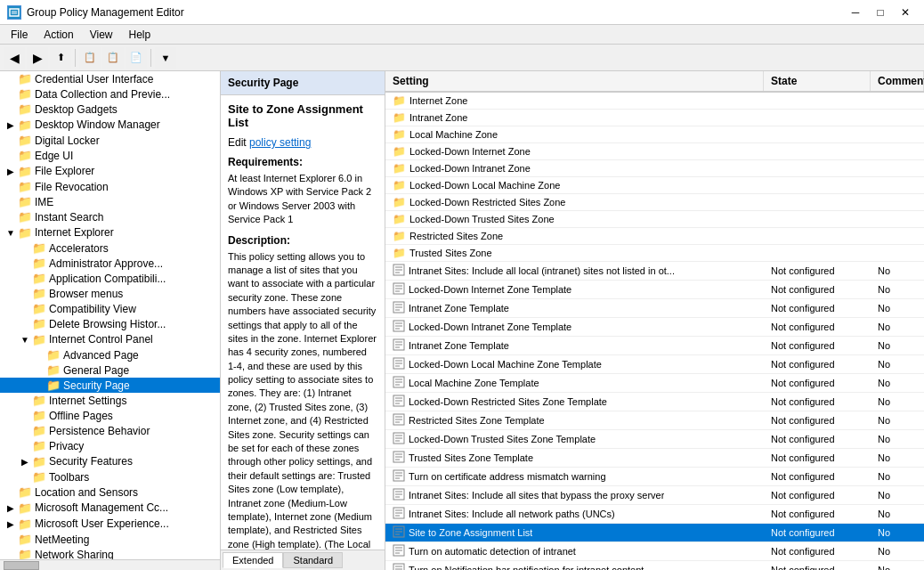 Image resolution: width=924 pixels, height=570 pixels. Describe the element at coordinates (655, 365) in the screenshot. I see `table-row: Locked-Down Local Machine Zone TemplateN…` at that location.